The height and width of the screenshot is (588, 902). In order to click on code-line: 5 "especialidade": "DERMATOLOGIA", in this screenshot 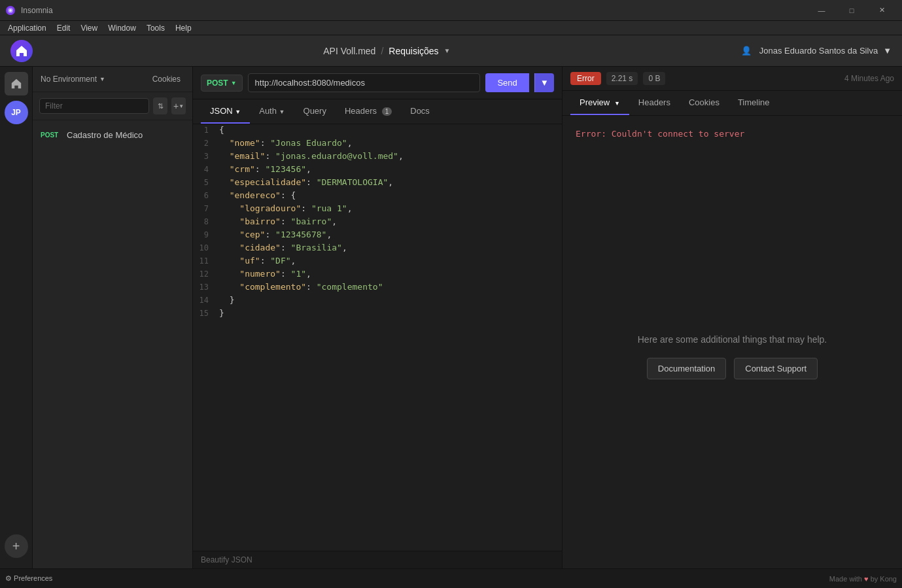, I will do `click(377, 183)`.